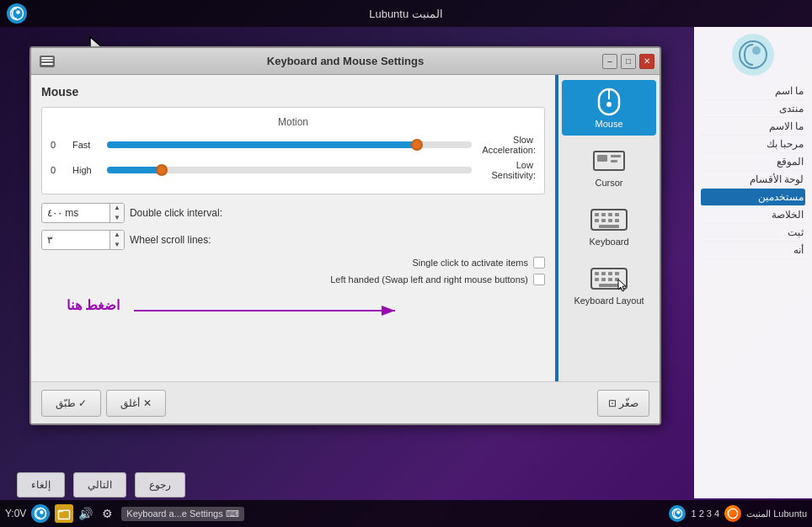 This screenshot has height=527, width=812. I want to click on keyboard-layout-label: Keyboard Layout, so click(608, 301).